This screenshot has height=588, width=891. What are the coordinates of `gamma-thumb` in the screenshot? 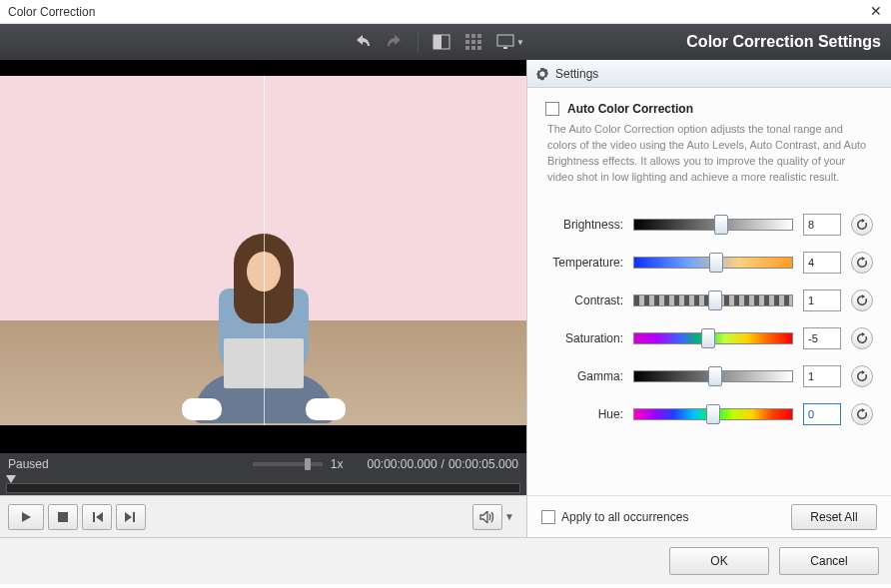 It's located at (715, 376).